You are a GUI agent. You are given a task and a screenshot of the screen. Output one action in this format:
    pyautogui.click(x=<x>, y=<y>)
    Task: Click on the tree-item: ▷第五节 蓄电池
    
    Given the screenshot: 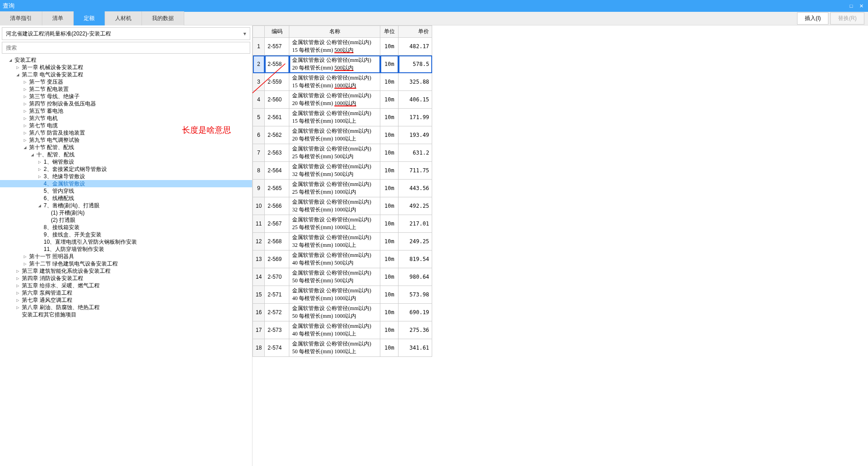 What is the action you would take?
    pyautogui.click(x=126, y=111)
    